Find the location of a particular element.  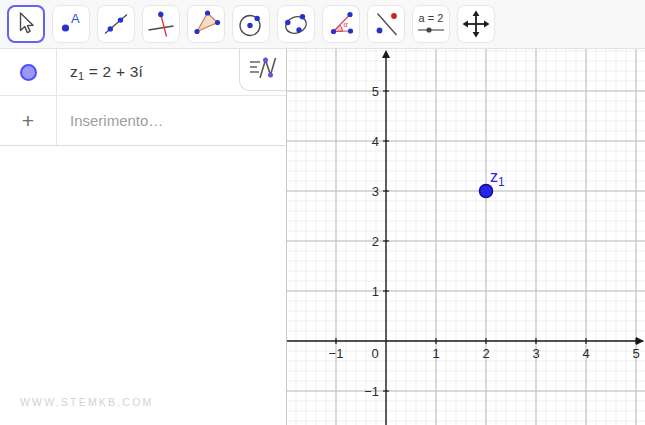

slider-icon is located at coordinates (431, 30).